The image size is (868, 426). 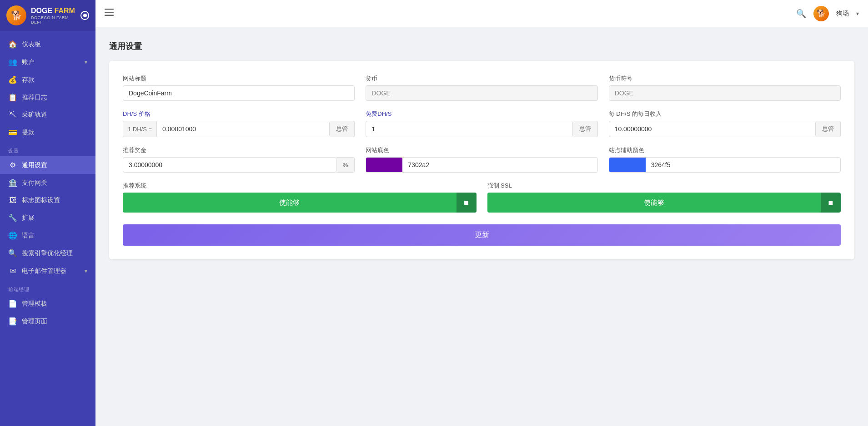 I want to click on referral-system-group: 推荐系统 使能够 ■, so click(x=300, y=197).